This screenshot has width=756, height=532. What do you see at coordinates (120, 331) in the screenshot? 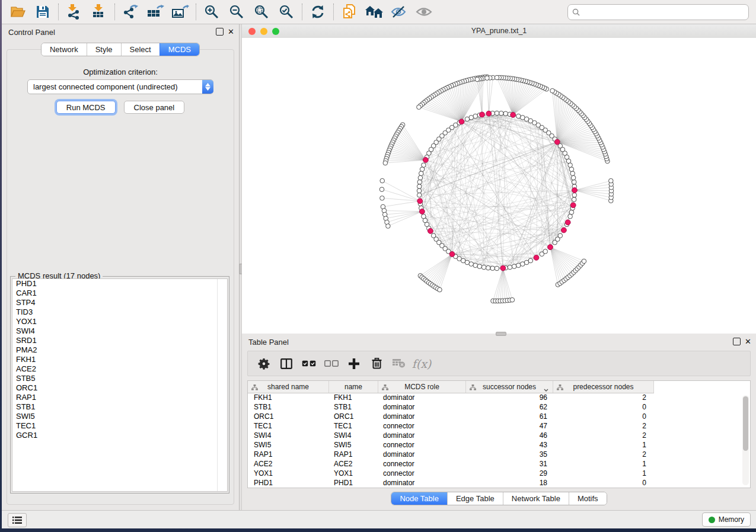
I see `mcds-result-item: SWI4` at bounding box center [120, 331].